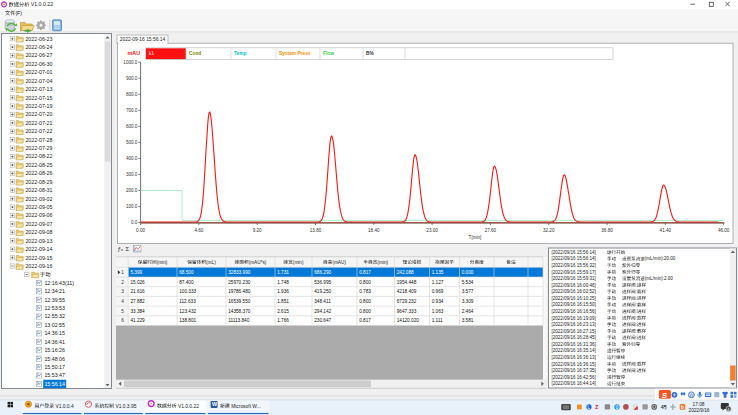 Image resolution: width=738 pixels, height=415 pixels. I want to click on svg-text: 14:36:15, so click(54, 333).